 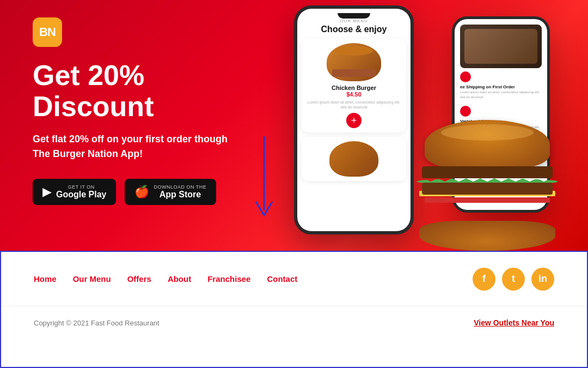 I want to click on facebook-icon-button: f, so click(x=484, y=279).